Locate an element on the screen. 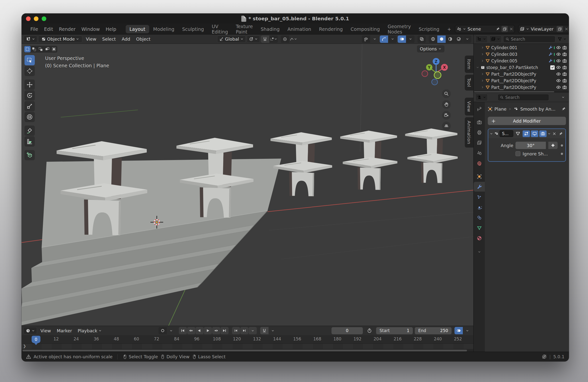 The image size is (588, 382). modifier-realtime-toggle is located at coordinates (535, 134).